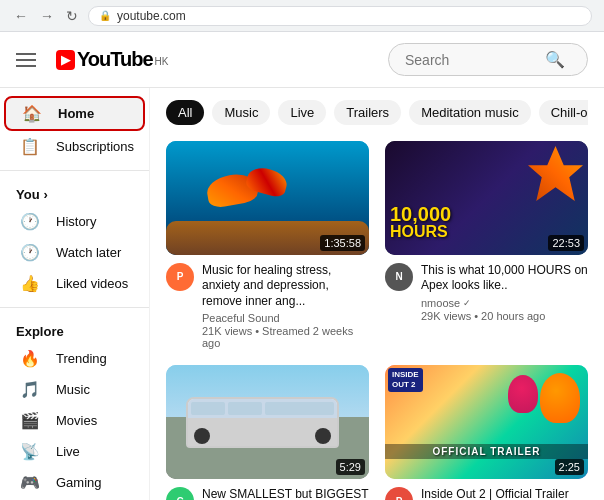 The image size is (604, 500). Describe the element at coordinates (504, 303) in the screenshot. I see `video-channel-2: nmoose ✓` at that location.